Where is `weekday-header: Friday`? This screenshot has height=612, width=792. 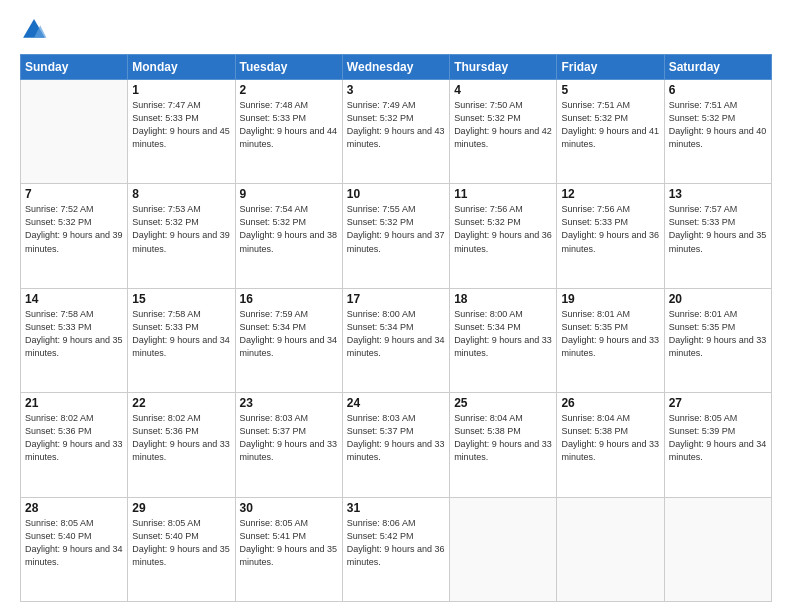
weekday-header: Friday is located at coordinates (610, 68).